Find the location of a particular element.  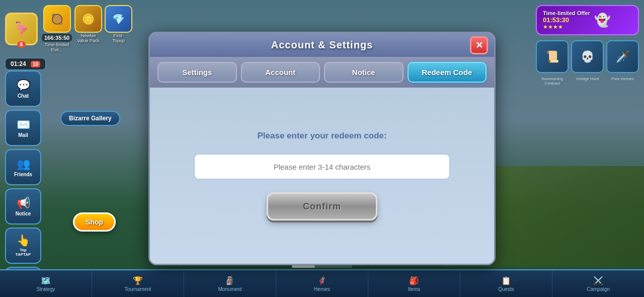

tab-notice-label: Notice is located at coordinates (364, 72).